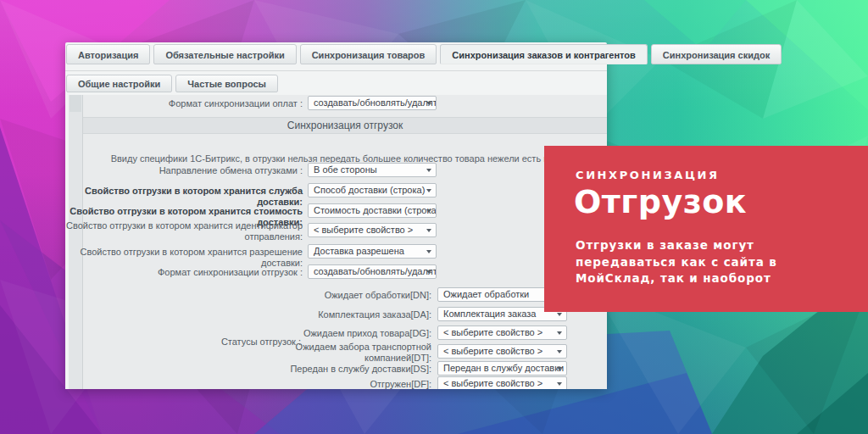 The height and width of the screenshot is (434, 868). Describe the element at coordinates (172, 83) in the screenshot. I see `tab-bar-secondary: Общие настройки Частые вопросы` at that location.